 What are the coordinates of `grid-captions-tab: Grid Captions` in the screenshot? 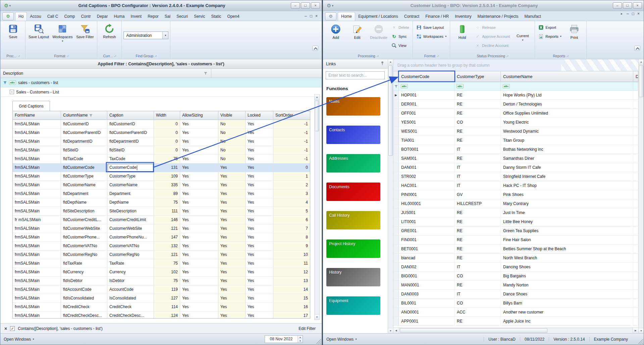 It's located at (31, 106).